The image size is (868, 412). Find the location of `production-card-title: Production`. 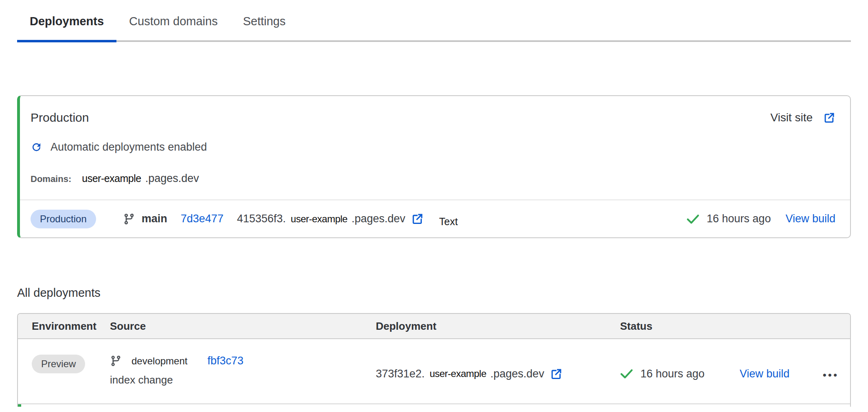

production-card-title: Production is located at coordinates (59, 118).